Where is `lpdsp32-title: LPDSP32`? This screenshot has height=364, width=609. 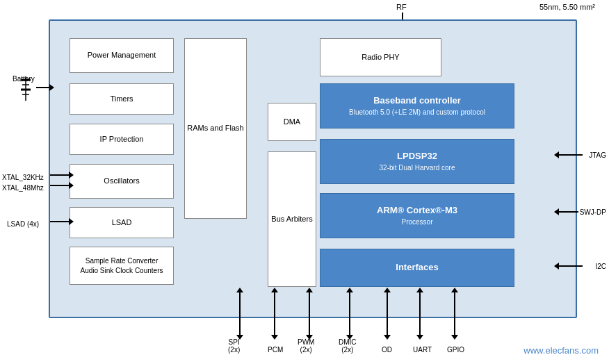
lpdsp32-title: LPDSP32 is located at coordinates (417, 156).